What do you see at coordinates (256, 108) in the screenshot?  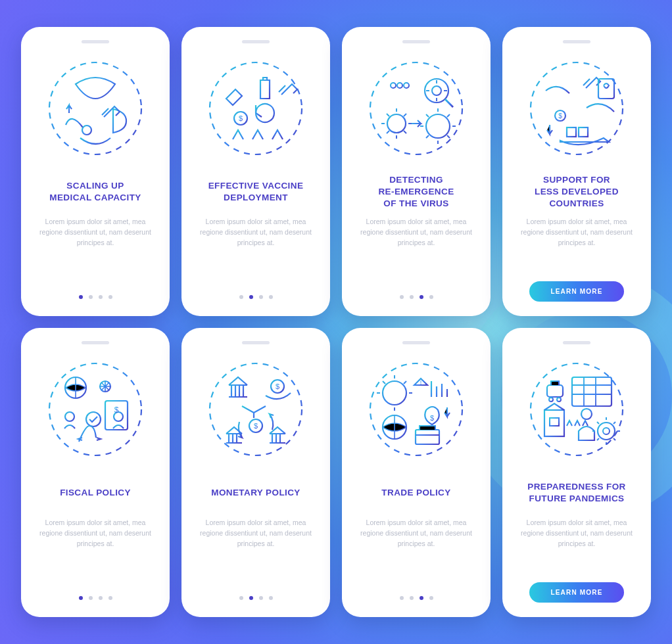 I see `vaccine-icon: $` at bounding box center [256, 108].